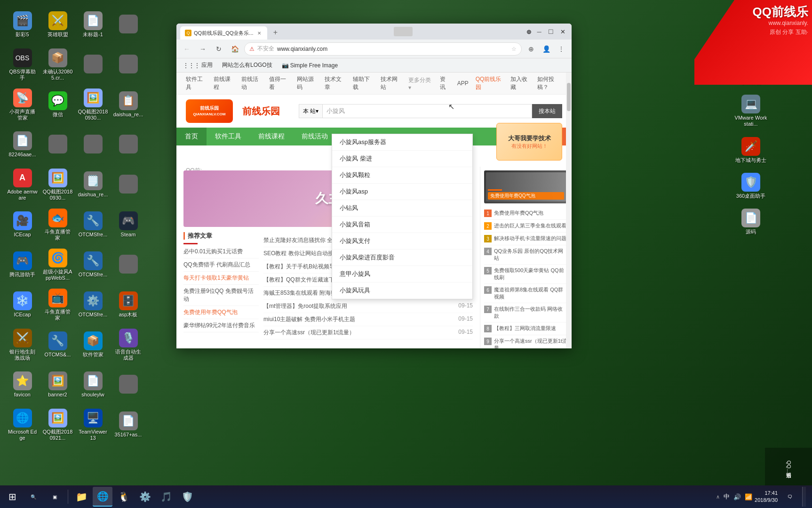 The height and width of the screenshot is (508, 812). I want to click on desktop-icon-obs: OBS QBS弹幕助手, so click(23, 65).